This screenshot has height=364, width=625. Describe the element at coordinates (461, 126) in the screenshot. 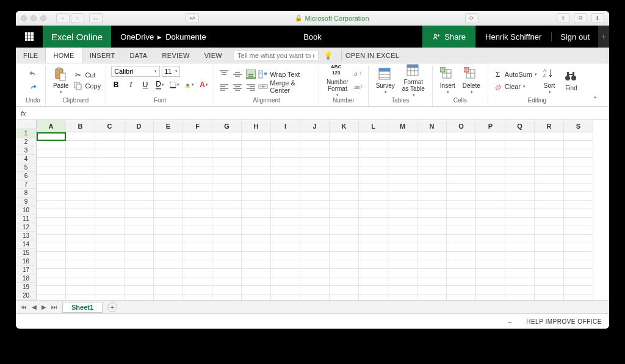

I see `column-header: O` at that location.